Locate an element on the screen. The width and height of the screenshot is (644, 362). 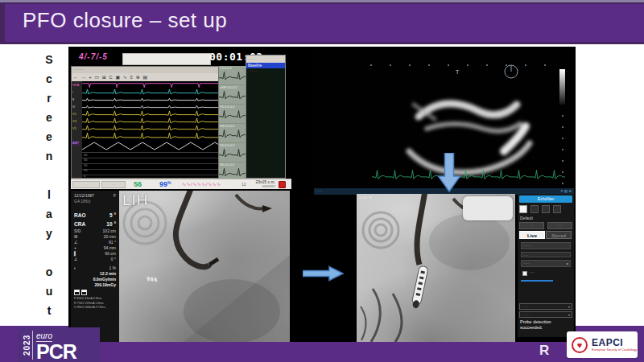
dose-row: 12.2 min is located at coordinates (95, 274).